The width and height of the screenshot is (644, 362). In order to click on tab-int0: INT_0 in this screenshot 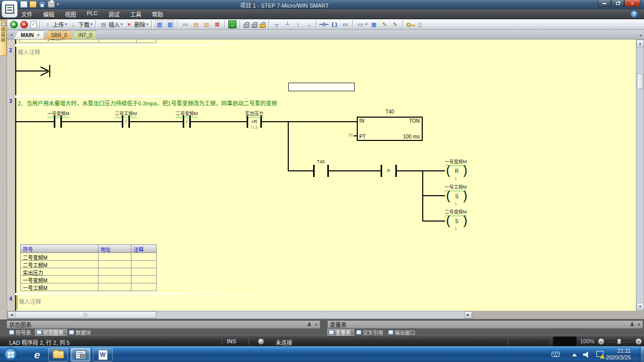, I will do `click(84, 34)`.